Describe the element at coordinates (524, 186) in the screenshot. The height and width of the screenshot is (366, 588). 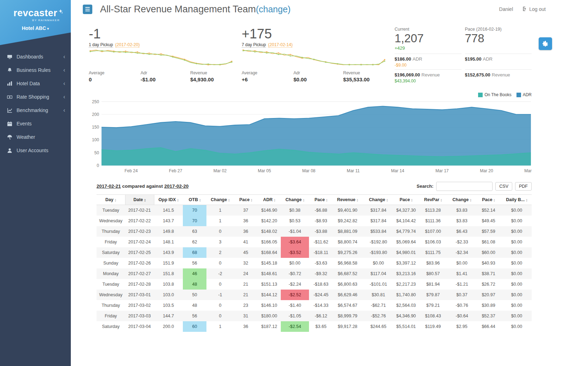
I see `pdf-export-button: PDF` at that location.